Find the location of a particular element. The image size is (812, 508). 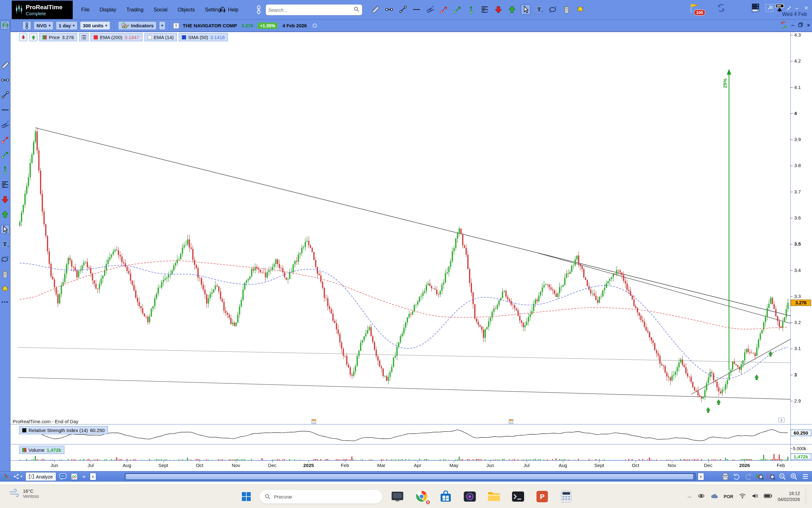

tray-eye-icon is located at coordinates (701, 497).